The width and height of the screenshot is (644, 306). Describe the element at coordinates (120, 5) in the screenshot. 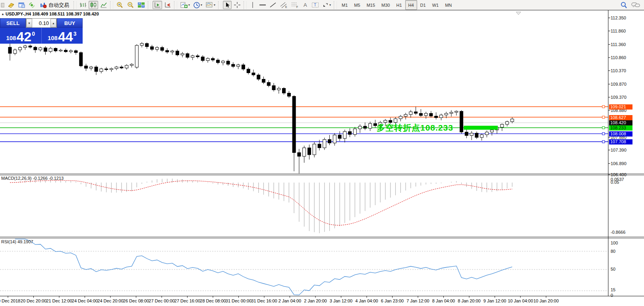

I see `zoom-in-button` at that location.